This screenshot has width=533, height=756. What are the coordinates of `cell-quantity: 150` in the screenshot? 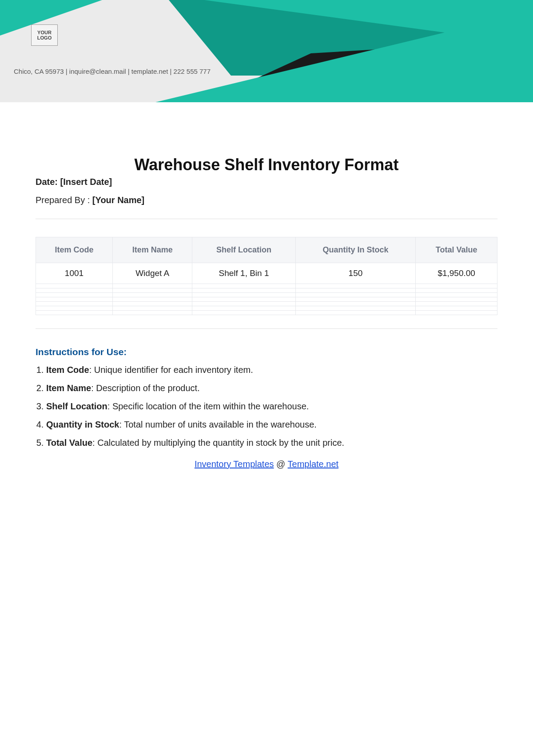 It's located at (355, 274).